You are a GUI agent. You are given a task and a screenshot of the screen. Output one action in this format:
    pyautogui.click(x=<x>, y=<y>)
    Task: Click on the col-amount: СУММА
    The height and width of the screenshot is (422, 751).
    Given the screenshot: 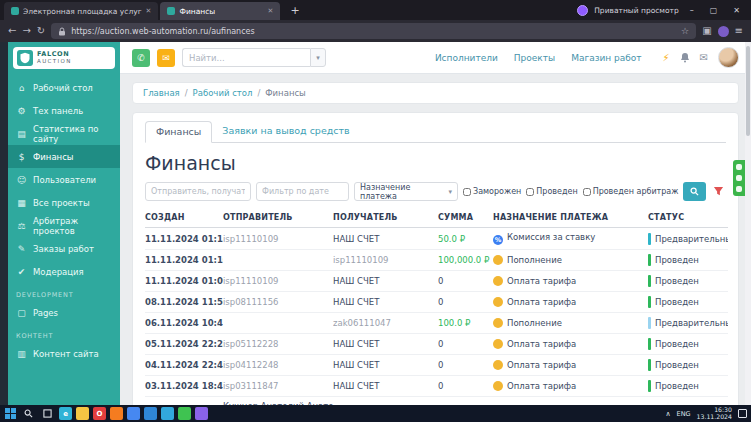 What is the action you would take?
    pyautogui.click(x=466, y=218)
    